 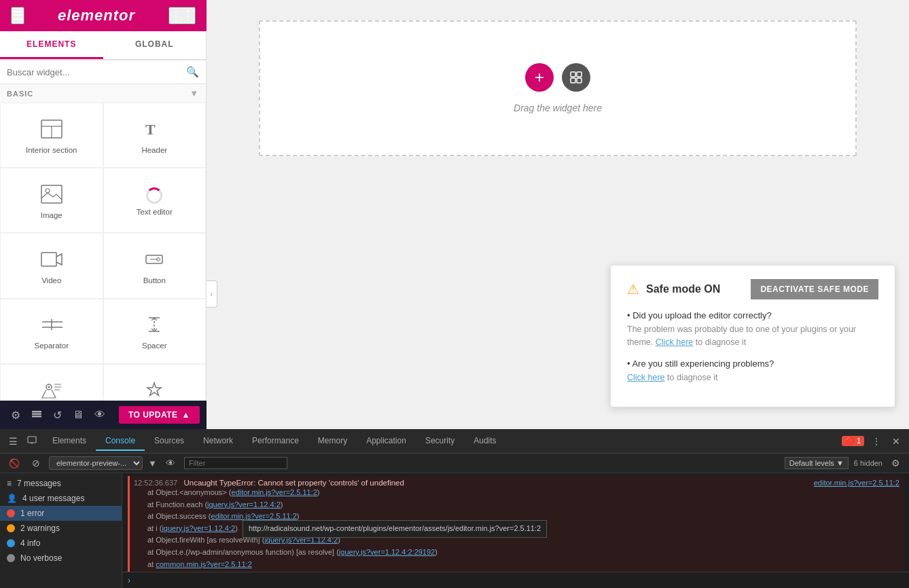 I want to click on devtools-sidebar-warnings: 2 warnings, so click(x=61, y=528).